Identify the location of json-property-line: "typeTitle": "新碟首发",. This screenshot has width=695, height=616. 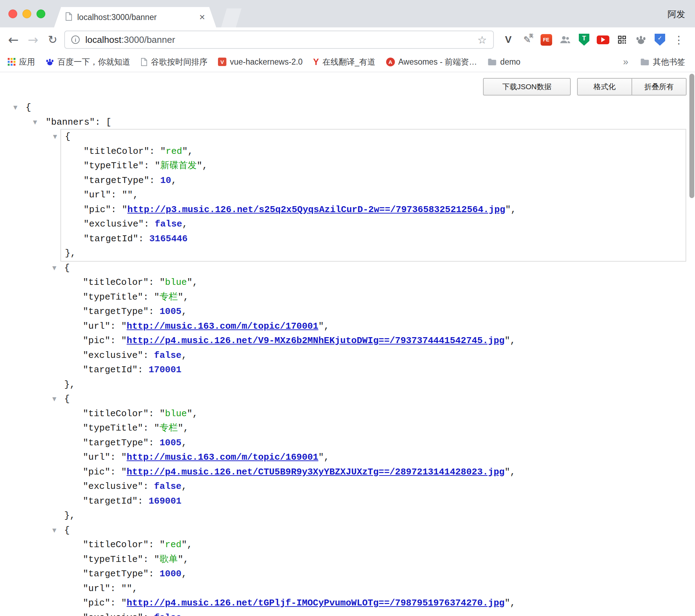
(373, 166).